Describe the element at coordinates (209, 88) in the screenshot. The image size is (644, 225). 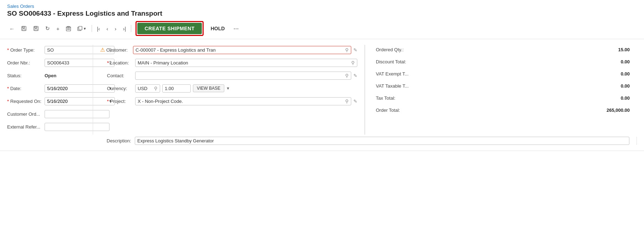
I see `view-base-button: VIEW BASE` at that location.